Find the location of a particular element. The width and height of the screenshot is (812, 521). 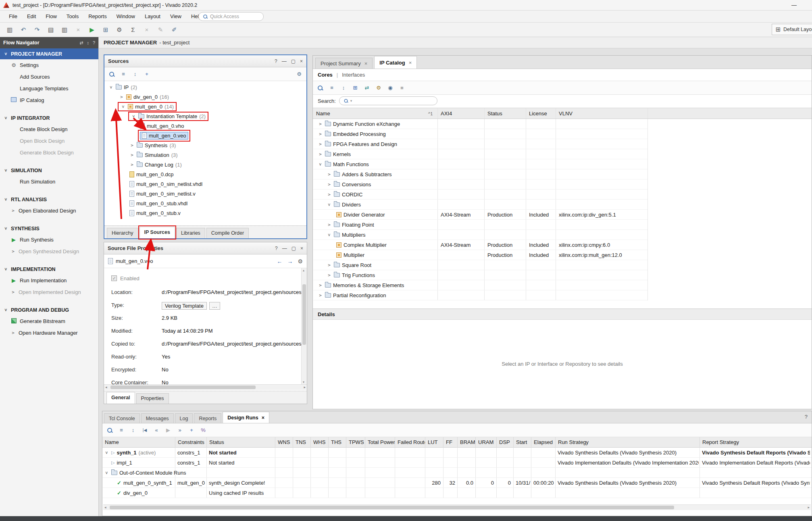

col-report-strategy: Report Strategy is located at coordinates (755, 442).